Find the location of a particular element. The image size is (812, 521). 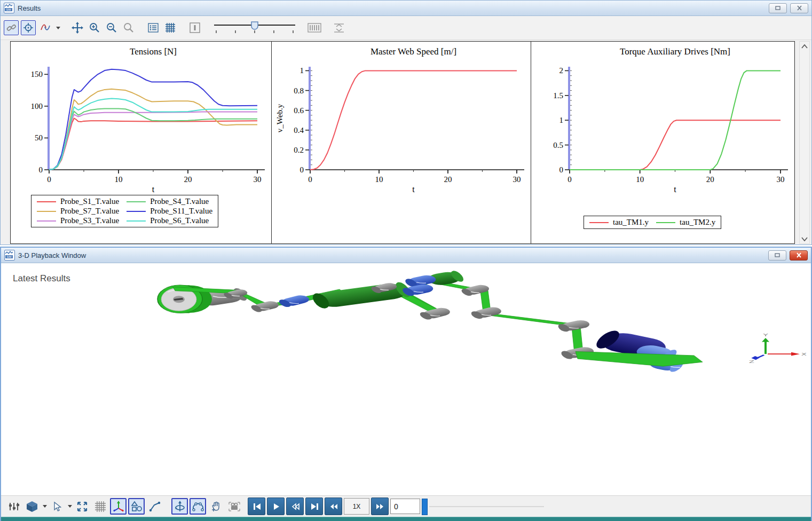

legend-entry: tau_TM1.y is located at coordinates (619, 222).